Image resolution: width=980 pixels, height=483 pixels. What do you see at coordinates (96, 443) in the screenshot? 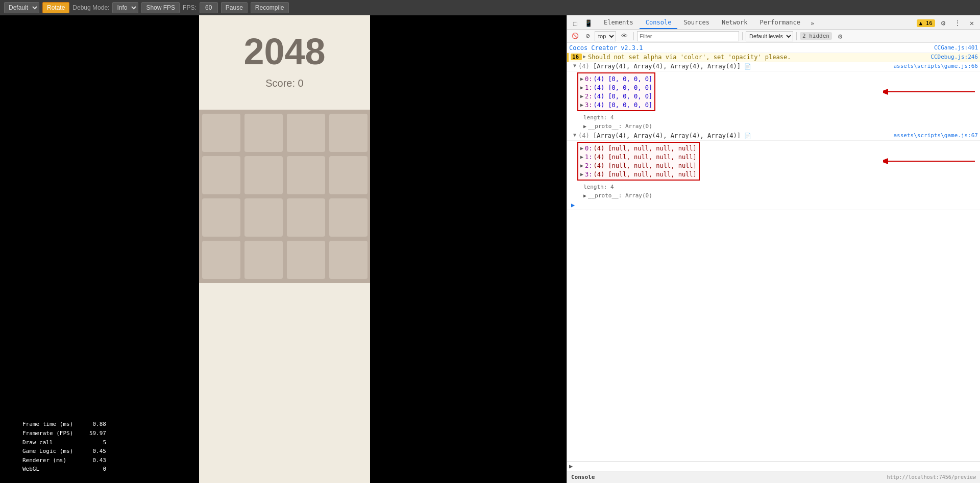
I see `draw-call-value: 5` at bounding box center [96, 443].